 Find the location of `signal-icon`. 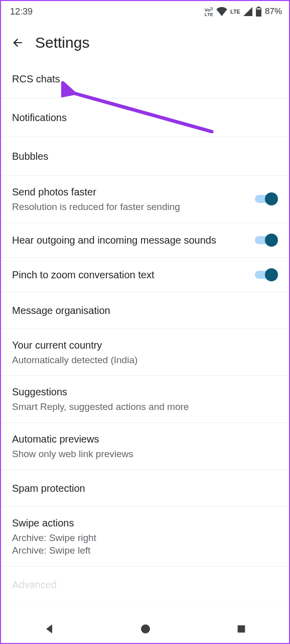

signal-icon is located at coordinates (248, 12).